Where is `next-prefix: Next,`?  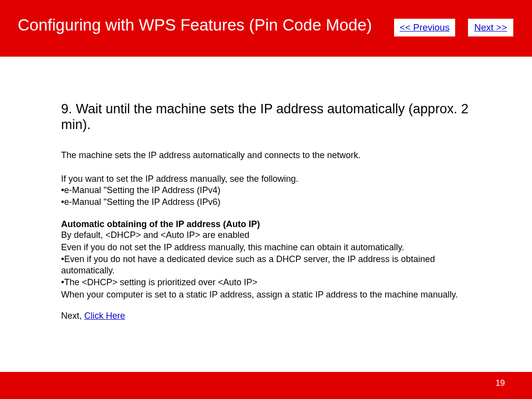 next-prefix: Next, is located at coordinates (73, 316).